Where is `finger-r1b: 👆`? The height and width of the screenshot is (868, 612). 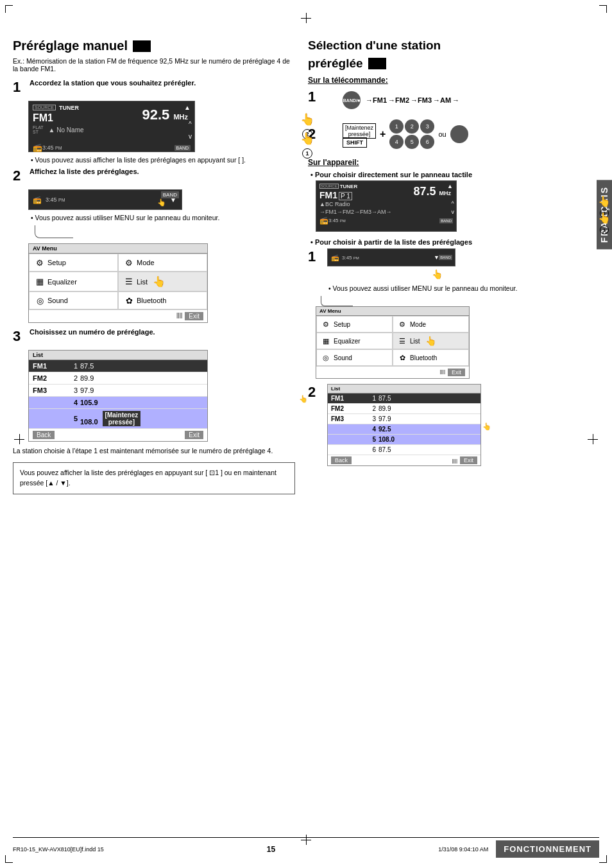
finger-r1b: 👆 is located at coordinates (438, 274).